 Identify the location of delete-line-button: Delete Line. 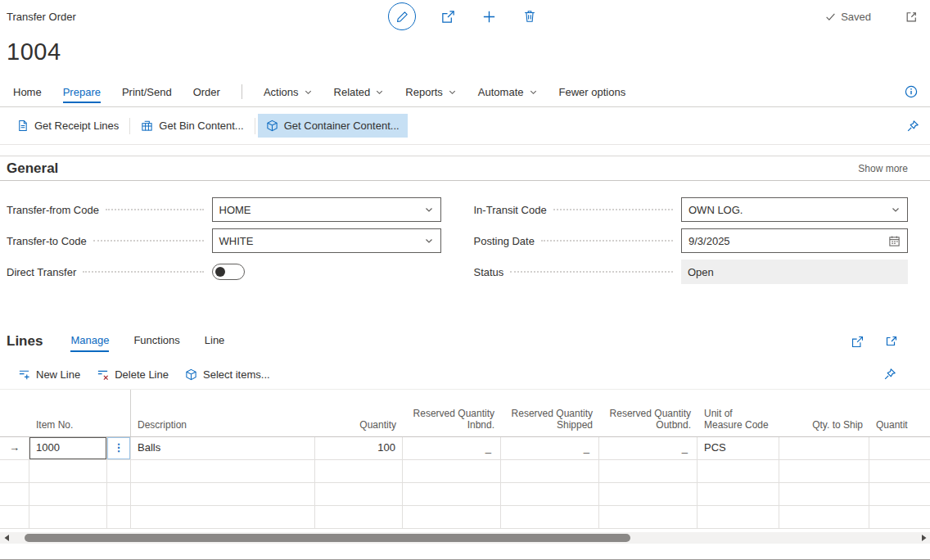
(133, 375).